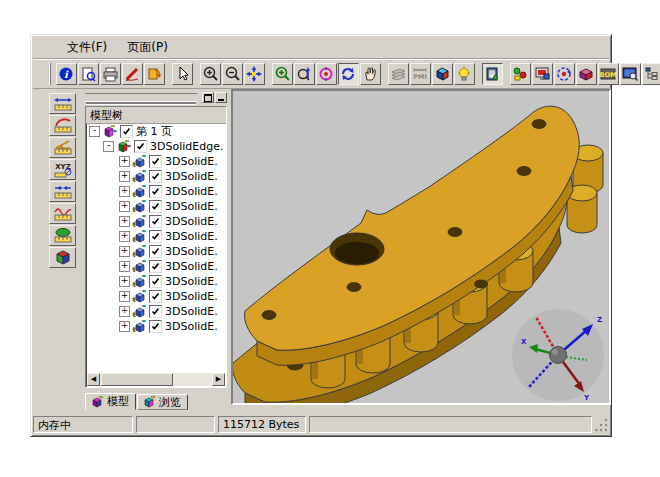 The width and height of the screenshot is (660, 477). Describe the element at coordinates (464, 74) in the screenshot. I see `light-button` at that location.